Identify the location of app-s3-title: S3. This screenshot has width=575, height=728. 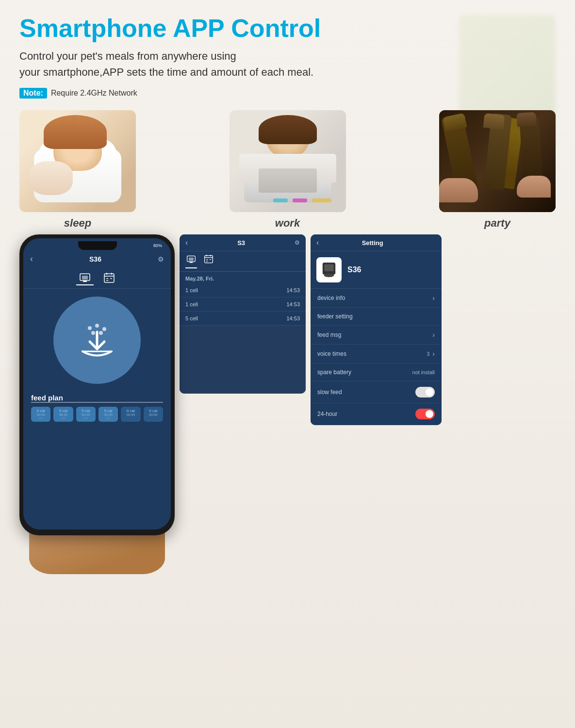
(241, 243).